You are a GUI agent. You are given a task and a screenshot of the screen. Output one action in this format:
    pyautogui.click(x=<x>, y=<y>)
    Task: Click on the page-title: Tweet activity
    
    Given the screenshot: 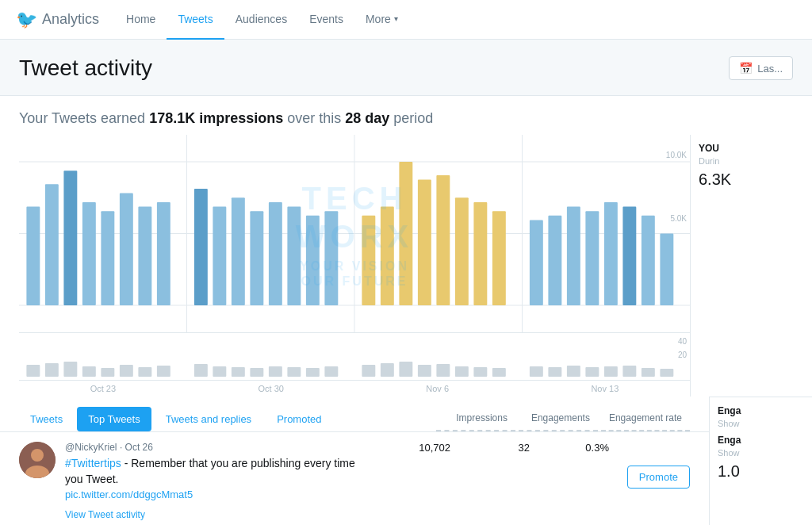 What is the action you would take?
    pyautogui.click(x=86, y=68)
    